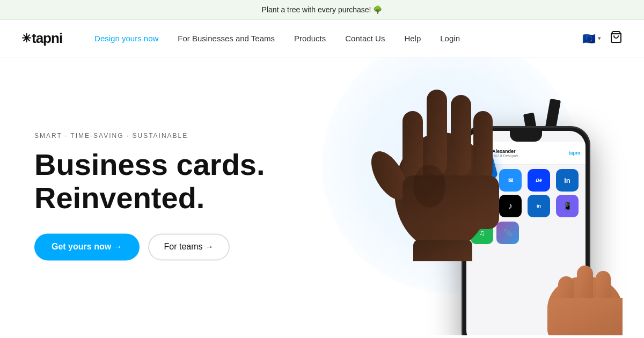  I want to click on nav-design-yours: Design yours now, so click(127, 39).